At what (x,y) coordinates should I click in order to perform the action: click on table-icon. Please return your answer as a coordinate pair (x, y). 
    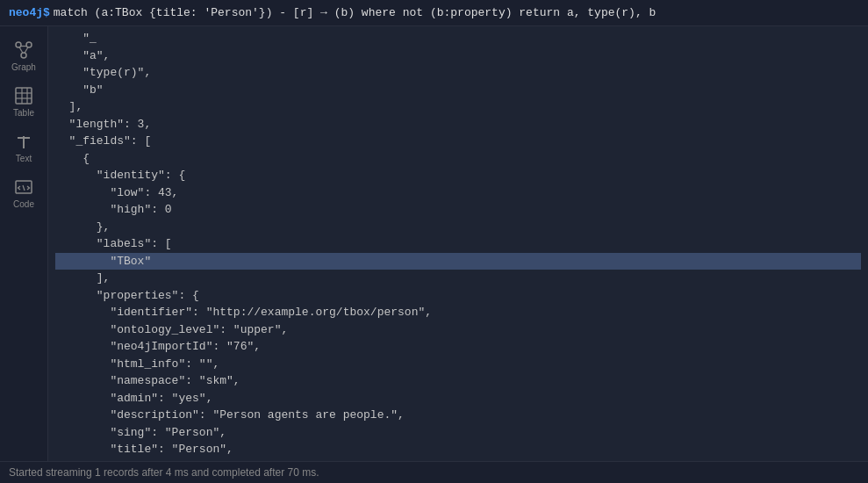
    Looking at the image, I should click on (24, 96).